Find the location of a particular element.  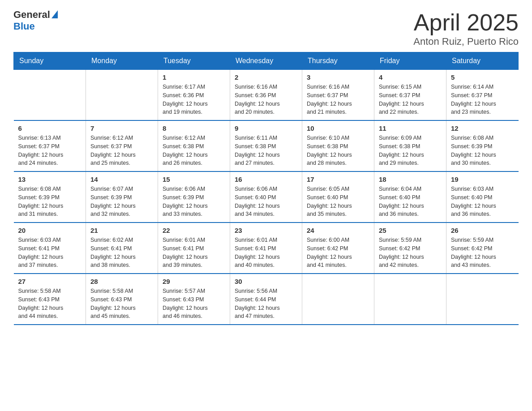

day-cell: 24Sunrise: 6:00 AM Sunset: 6:42 PM Dayli… is located at coordinates (339, 248).